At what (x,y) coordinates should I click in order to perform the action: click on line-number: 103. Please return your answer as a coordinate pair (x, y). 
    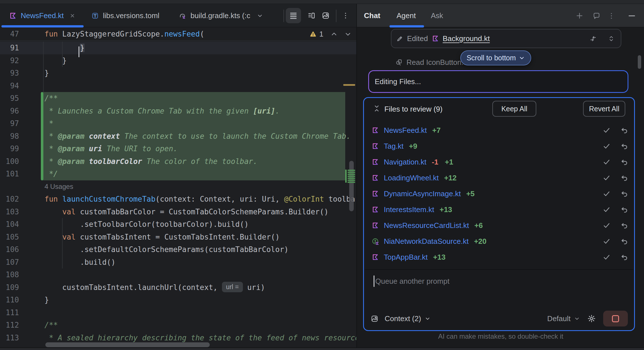
    Looking at the image, I should click on (10, 212).